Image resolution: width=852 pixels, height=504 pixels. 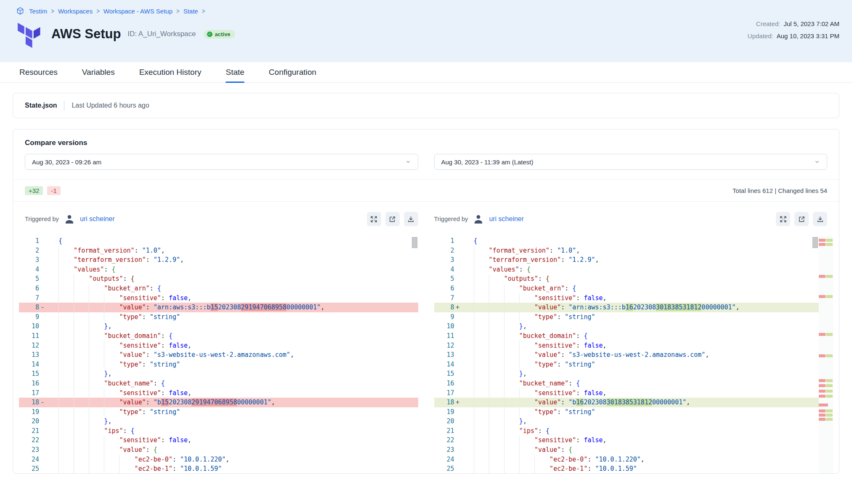 I want to click on version-select-left-value: Aug 30, 2023 - 09:26 am, so click(x=66, y=162).